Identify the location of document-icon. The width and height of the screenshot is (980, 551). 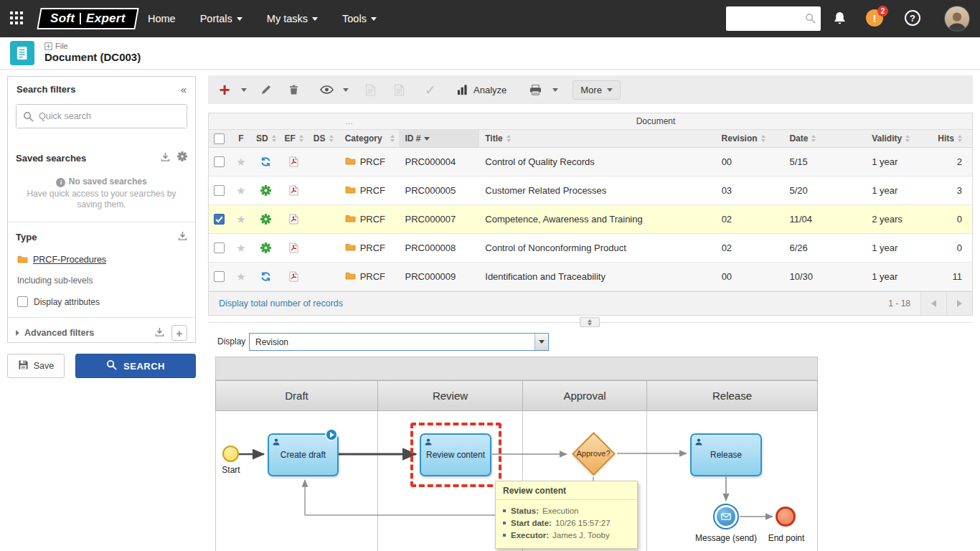
(399, 90).